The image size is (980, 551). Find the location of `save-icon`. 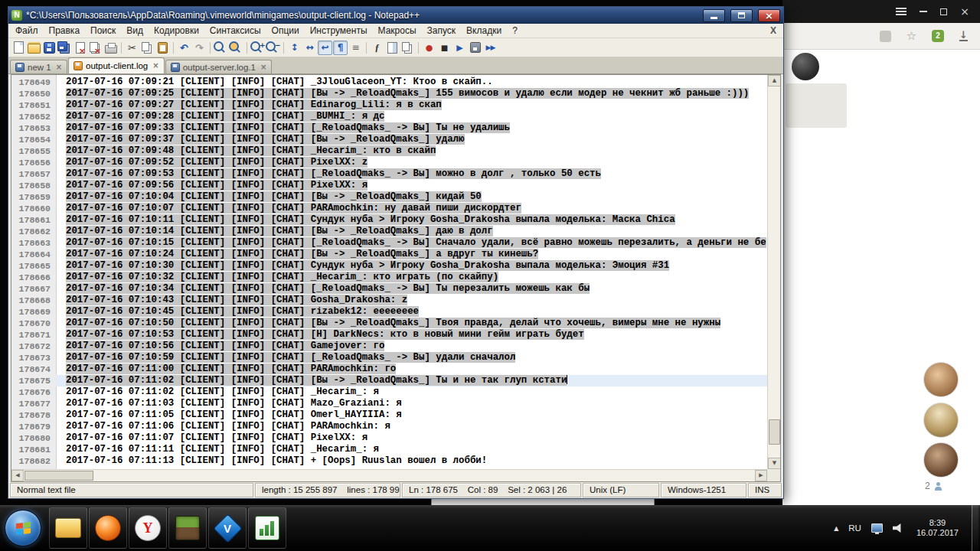

save-icon is located at coordinates (49, 47).